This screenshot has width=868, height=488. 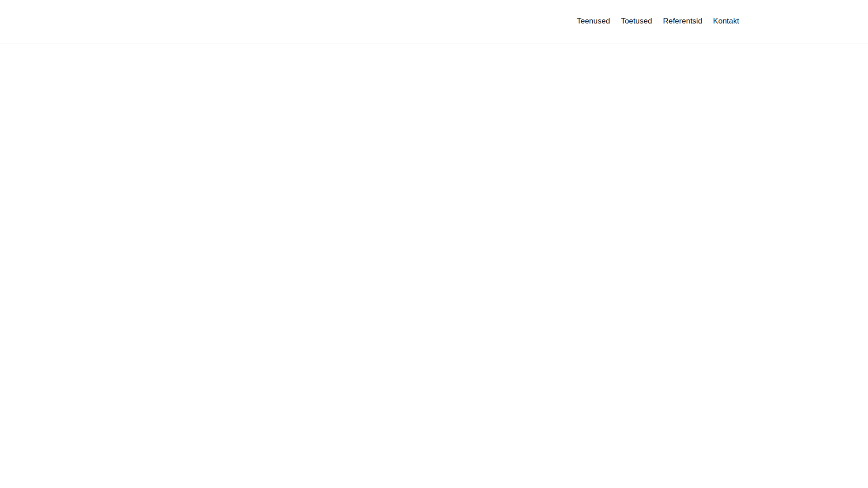 What do you see at coordinates (658, 21) in the screenshot?
I see `main-nav: Teenused Toetused Referentsid Kontakt` at bounding box center [658, 21].